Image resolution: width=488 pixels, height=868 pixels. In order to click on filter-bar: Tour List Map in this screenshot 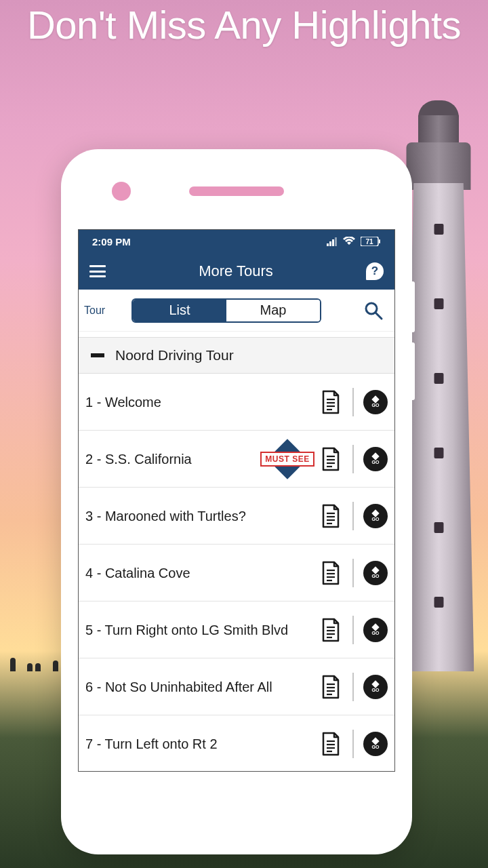, I will do `click(237, 311)`.